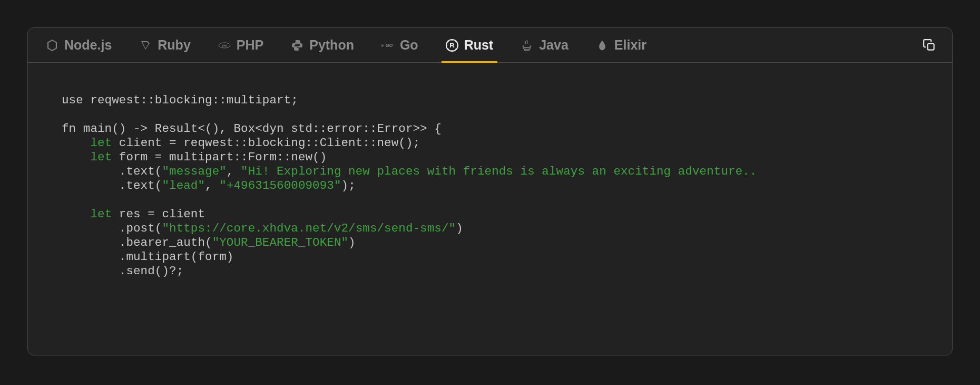 The height and width of the screenshot is (385, 980). What do you see at coordinates (479, 45) in the screenshot?
I see `tab-label: Rust` at bounding box center [479, 45].